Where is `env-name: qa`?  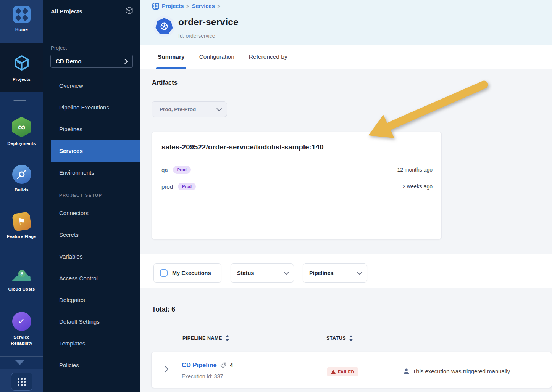 env-name: qa is located at coordinates (165, 170).